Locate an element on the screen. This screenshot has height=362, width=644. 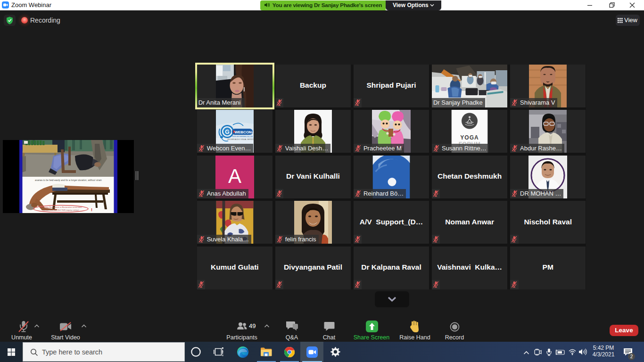
svg-text: GROVER AUDIO VISUAL SERVICES is located at coordinates (240, 140).